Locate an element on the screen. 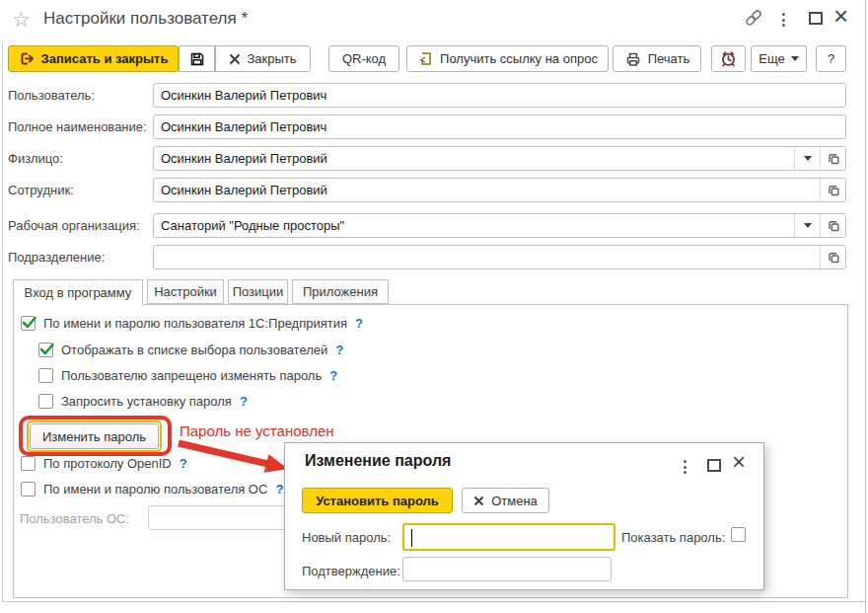 The width and height of the screenshot is (868, 613). dialog-close-icon: × is located at coordinates (739, 462).